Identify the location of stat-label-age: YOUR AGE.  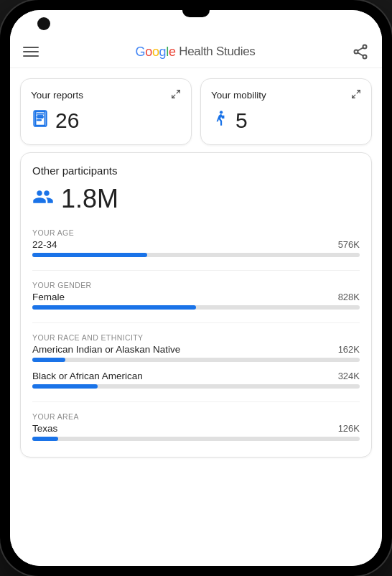
(196, 233).